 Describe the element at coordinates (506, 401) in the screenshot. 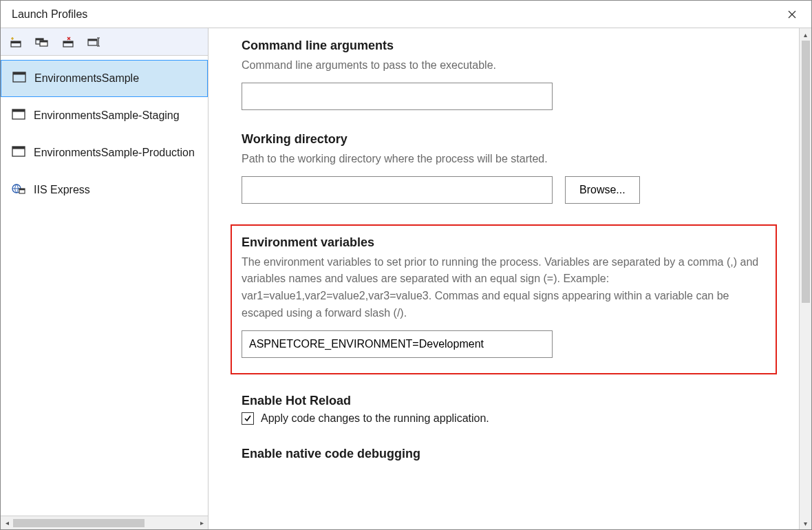

I see `section-title: Enable Hot Reload` at that location.